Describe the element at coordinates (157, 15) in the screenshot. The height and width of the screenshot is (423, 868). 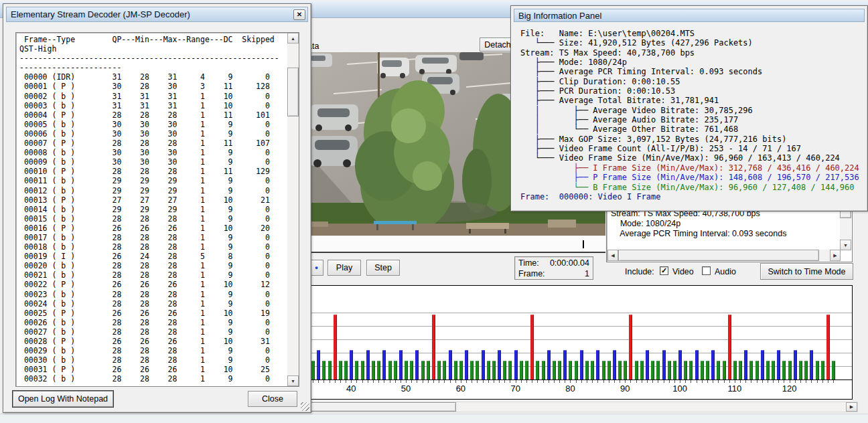
I see `decoder-titlebar: Elementary Stream Decoder (JM-SP Decoder…` at that location.